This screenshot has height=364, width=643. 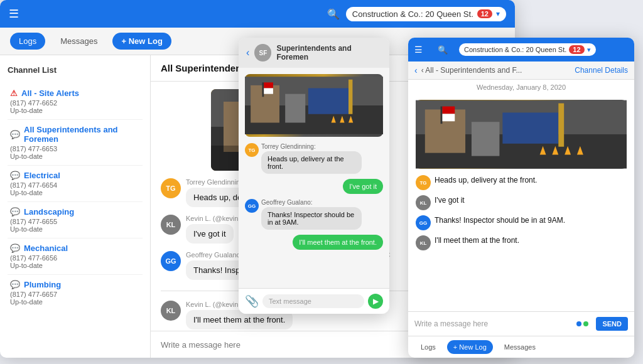 I want to click on second-msg-row-3: GG Thanks! Inspector should be in at 9AM…, so click(x=521, y=223).